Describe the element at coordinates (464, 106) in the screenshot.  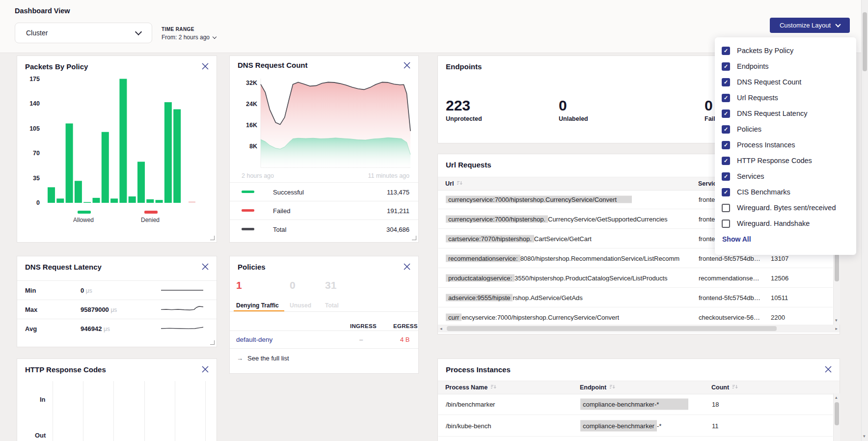
I see `stat-value: 223` at that location.